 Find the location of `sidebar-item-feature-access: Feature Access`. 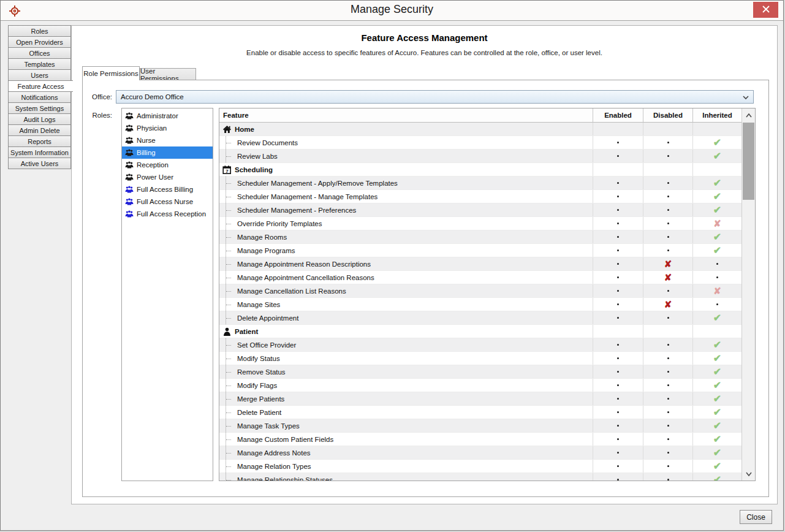

sidebar-item-feature-access: Feature Access is located at coordinates (40, 86).